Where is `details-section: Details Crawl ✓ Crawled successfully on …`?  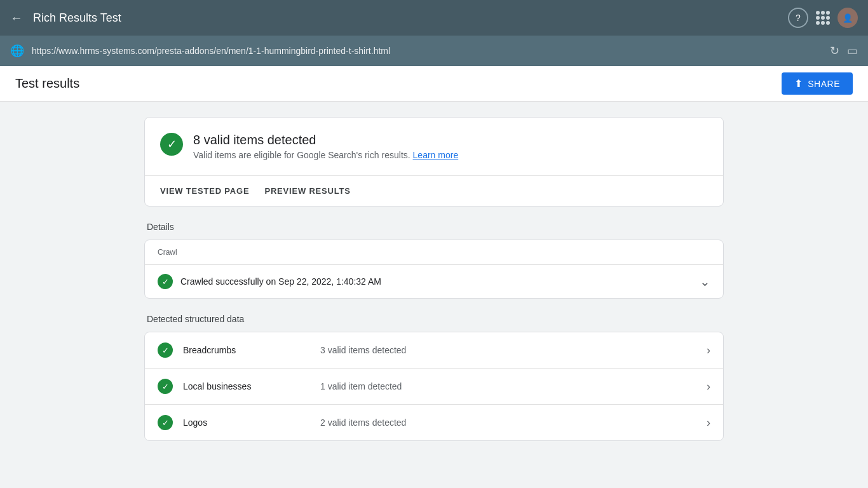 details-section: Details Crawl ✓ Crawled successfully on … is located at coordinates (434, 261).